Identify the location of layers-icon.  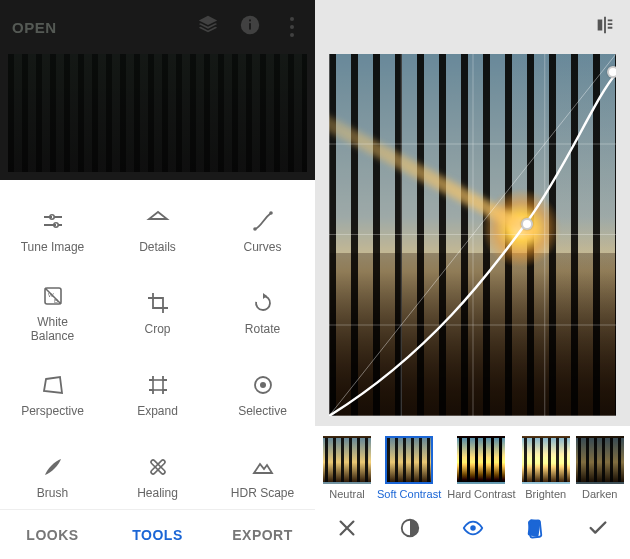
(208, 27).